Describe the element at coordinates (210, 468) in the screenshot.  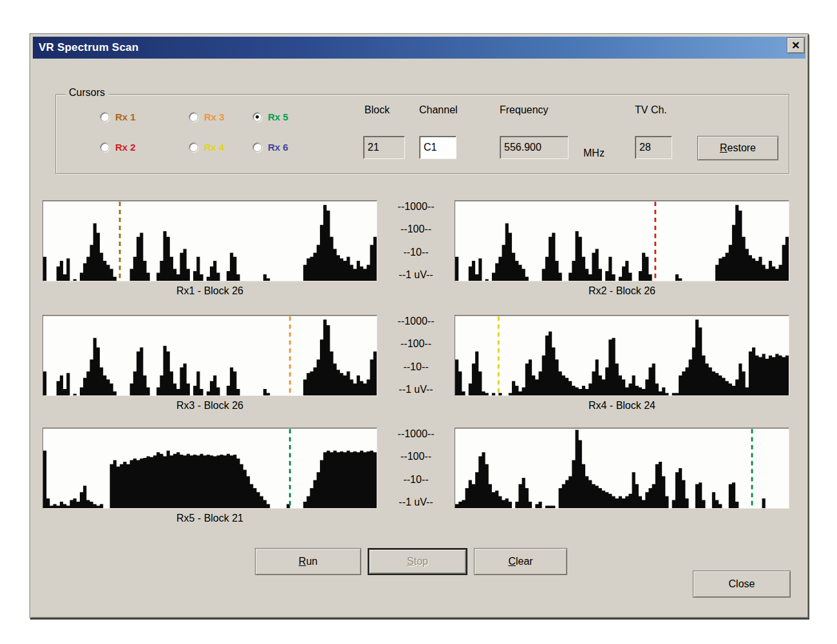
I see `spectrum-plot-rx5` at that location.